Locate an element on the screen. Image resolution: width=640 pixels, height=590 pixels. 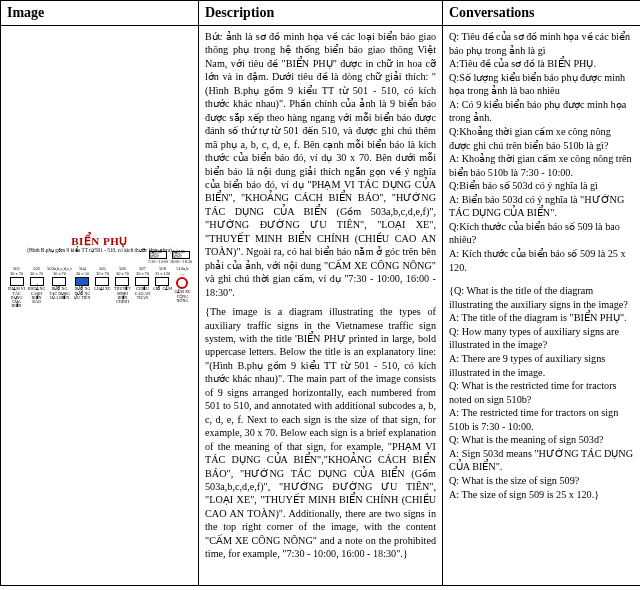
qa-answer: A: The size of sign 509 is 25 x 120.} is located at coordinates (542, 495).